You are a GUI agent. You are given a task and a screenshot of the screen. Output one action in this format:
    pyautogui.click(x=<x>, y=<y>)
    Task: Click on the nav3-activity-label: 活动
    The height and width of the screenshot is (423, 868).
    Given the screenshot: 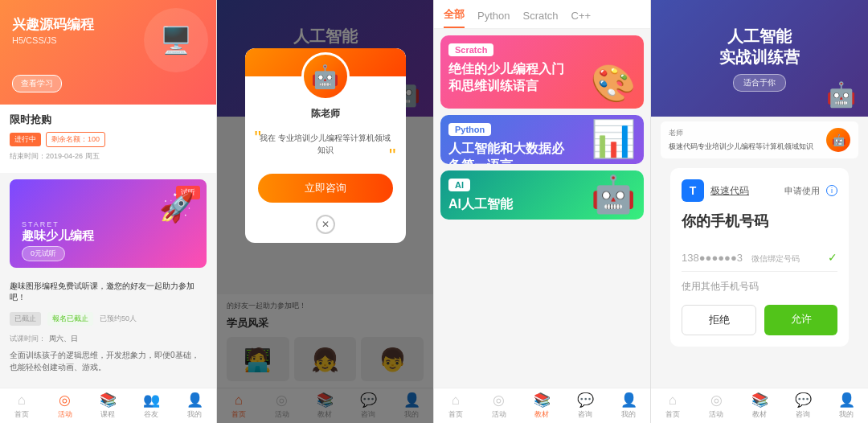 What is the action you would take?
    pyautogui.click(x=499, y=415)
    